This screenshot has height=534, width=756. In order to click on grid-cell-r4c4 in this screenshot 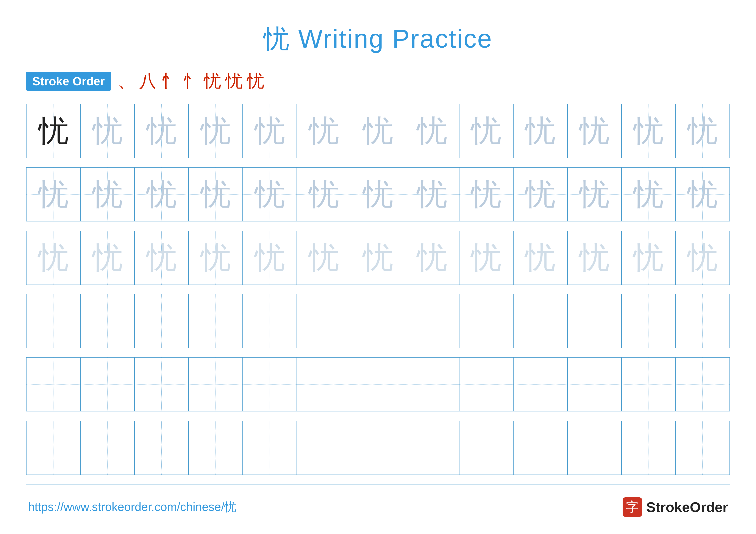, I will do `click(216, 321)`.